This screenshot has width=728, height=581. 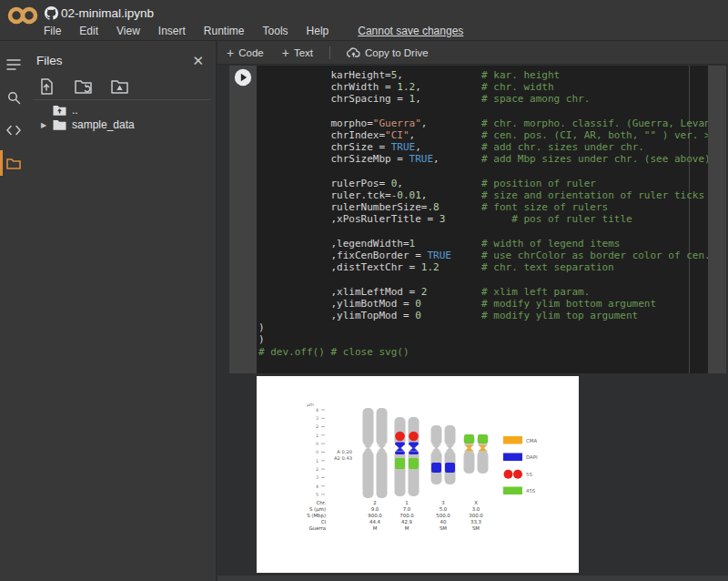 I want to click on code-line: rulerPos= 0, # position of ruler, so click(x=483, y=184).